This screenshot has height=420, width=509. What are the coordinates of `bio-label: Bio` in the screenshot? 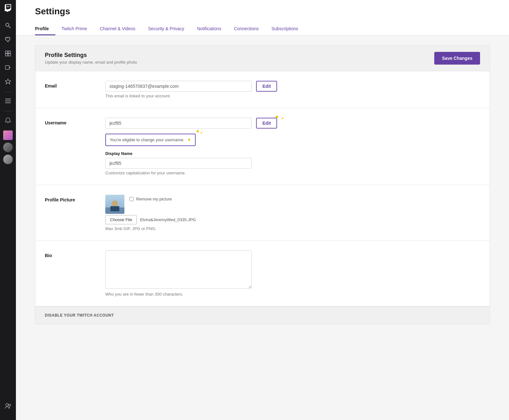 It's located at (69, 256).